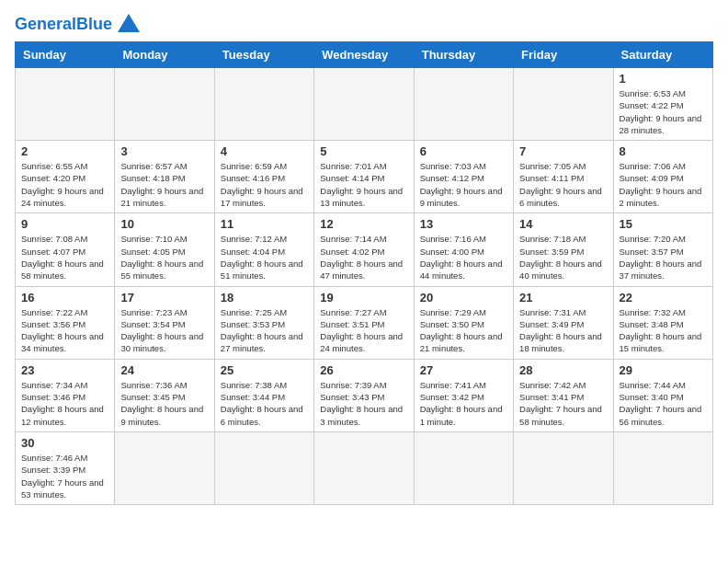 This screenshot has width=728, height=563. Describe the element at coordinates (64, 331) in the screenshot. I see `day-info: Sunrise: 7:22 AM Sunset: 3:56 PM Dayligh…` at that location.